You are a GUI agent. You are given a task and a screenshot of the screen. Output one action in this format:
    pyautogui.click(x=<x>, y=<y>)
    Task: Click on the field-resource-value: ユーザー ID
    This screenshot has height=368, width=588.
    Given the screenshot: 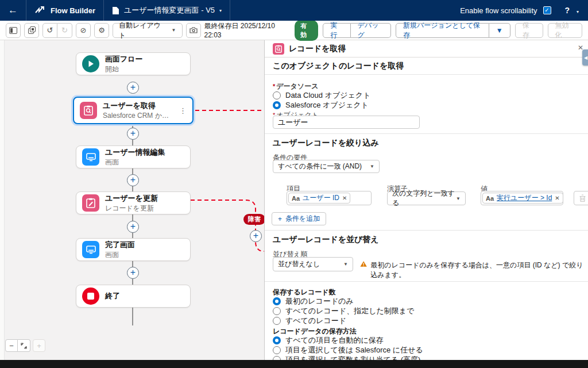 What is the action you would take?
    pyautogui.click(x=321, y=198)
    